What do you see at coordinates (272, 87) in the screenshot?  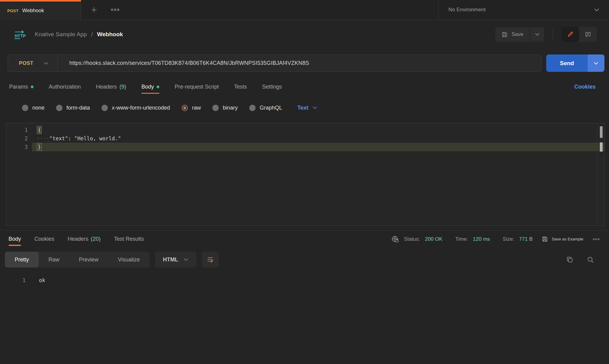 I see `tab-settings: Settings` at bounding box center [272, 87].